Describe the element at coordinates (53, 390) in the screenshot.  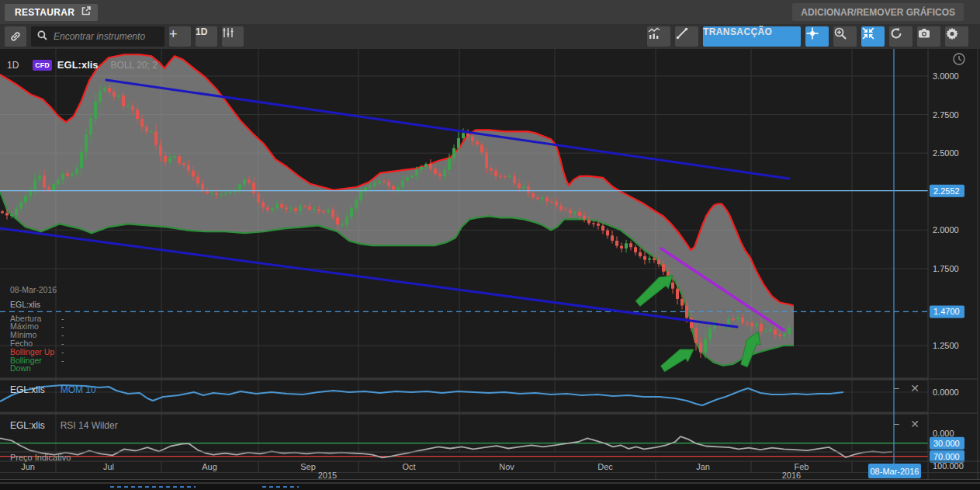
I see `mom-panel-header: EGL:xlis MOM 10` at that location.